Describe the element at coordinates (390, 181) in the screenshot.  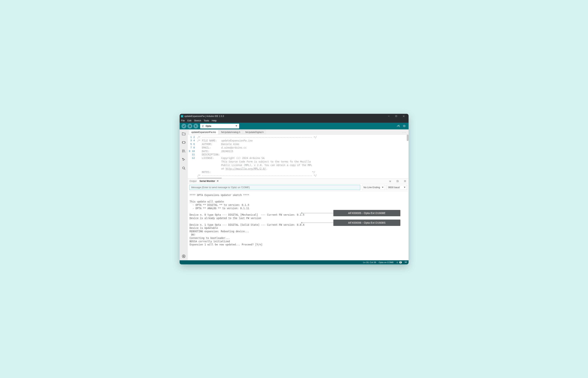
I see `collapse-panel-icon` at that location.